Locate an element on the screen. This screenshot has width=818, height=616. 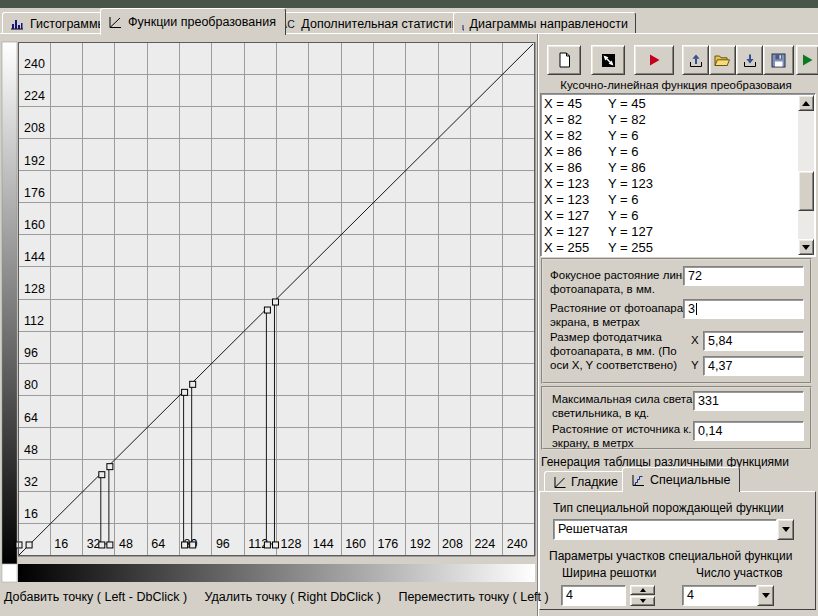
spin-up-button is located at coordinates (642, 590).